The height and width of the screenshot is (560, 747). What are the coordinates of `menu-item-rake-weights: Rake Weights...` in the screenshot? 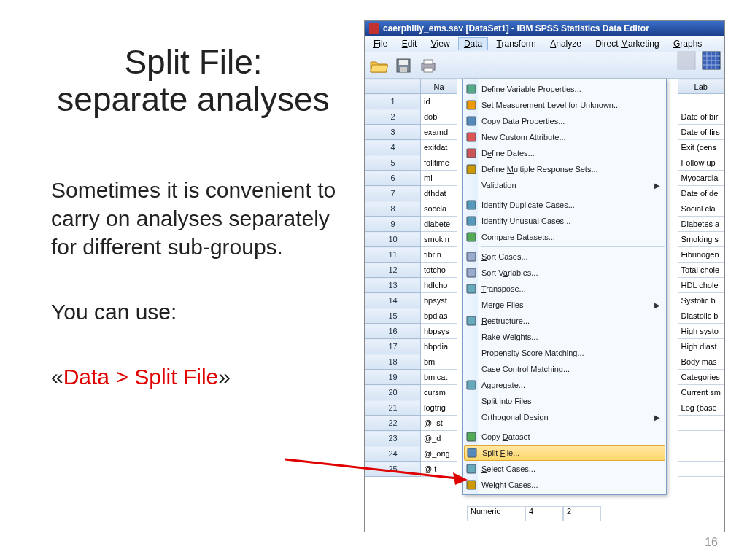 It's located at (565, 337).